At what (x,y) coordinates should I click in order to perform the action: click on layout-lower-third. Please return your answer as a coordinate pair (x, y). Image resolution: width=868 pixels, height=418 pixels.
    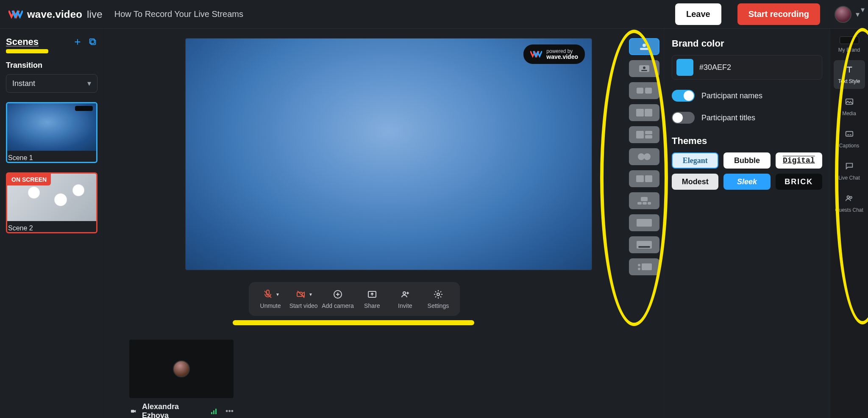
    Looking at the image, I should click on (644, 245).